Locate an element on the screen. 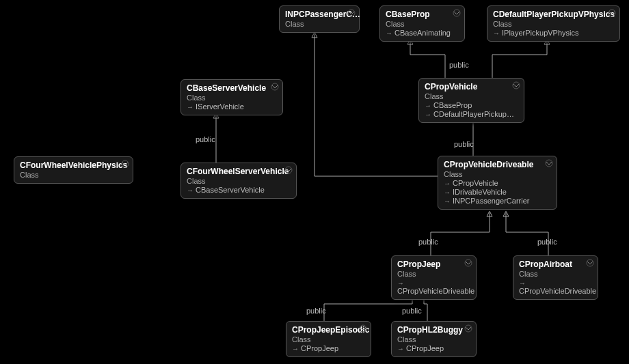  class-title: CFourWheelServerVehicle is located at coordinates (239, 171).